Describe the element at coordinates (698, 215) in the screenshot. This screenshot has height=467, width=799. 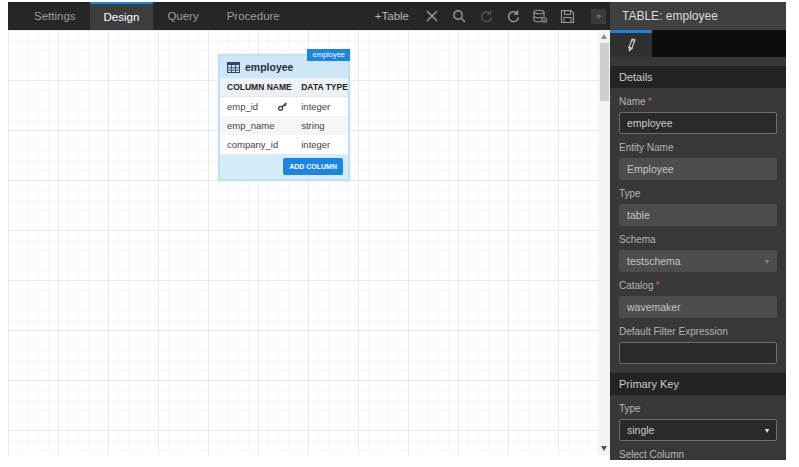
I see `type-input` at that location.